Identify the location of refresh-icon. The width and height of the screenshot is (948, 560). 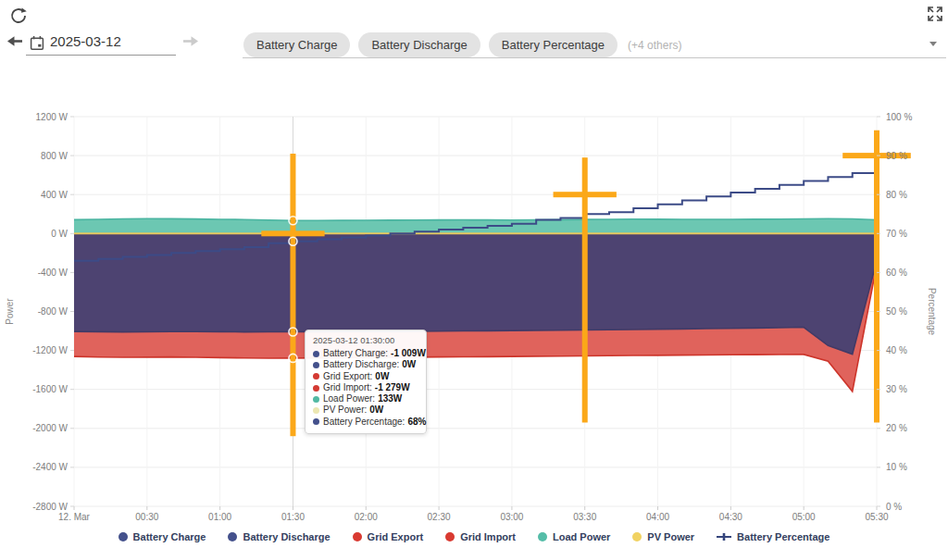
(19, 17).